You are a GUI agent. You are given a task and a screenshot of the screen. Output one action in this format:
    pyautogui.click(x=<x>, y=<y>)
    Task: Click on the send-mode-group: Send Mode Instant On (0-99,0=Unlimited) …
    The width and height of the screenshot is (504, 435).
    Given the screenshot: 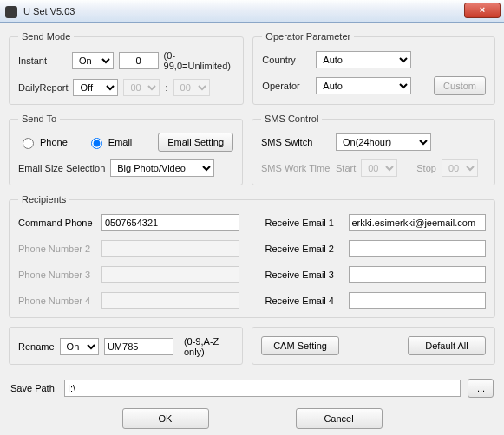 What is the action you would take?
    pyautogui.click(x=127, y=68)
    